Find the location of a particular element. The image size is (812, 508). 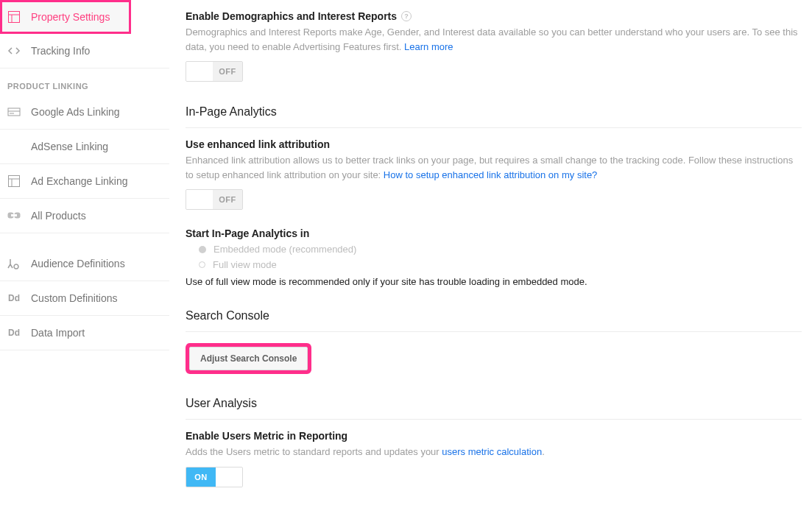

start-inpage-radios: Embedded mode (recommended) Full view mo… is located at coordinates (501, 257).